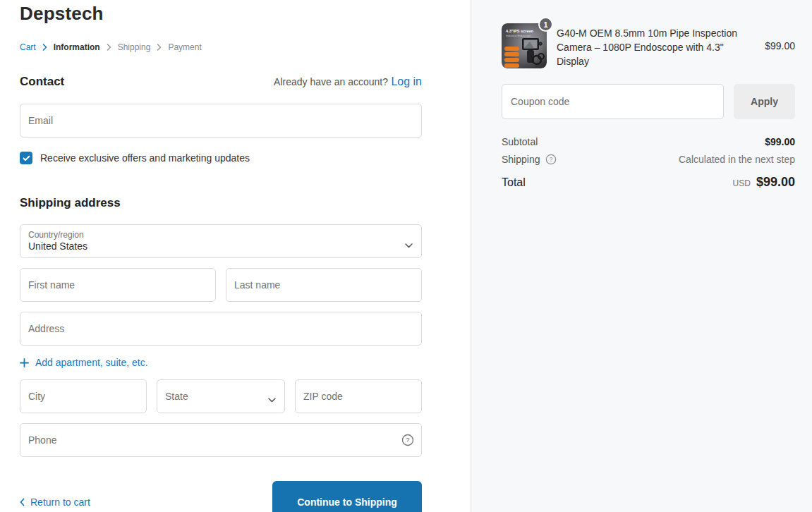 The image size is (812, 512). Describe the element at coordinates (28, 47) in the screenshot. I see `breadcrumb-cart: Cart` at that location.